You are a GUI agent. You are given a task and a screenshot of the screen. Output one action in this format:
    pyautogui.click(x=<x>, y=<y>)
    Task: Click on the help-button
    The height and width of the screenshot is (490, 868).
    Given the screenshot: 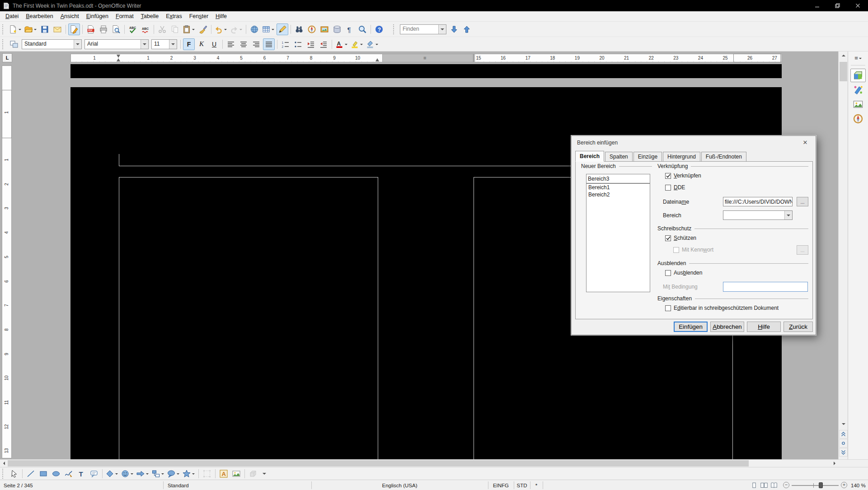 What is the action you would take?
    pyautogui.click(x=379, y=29)
    